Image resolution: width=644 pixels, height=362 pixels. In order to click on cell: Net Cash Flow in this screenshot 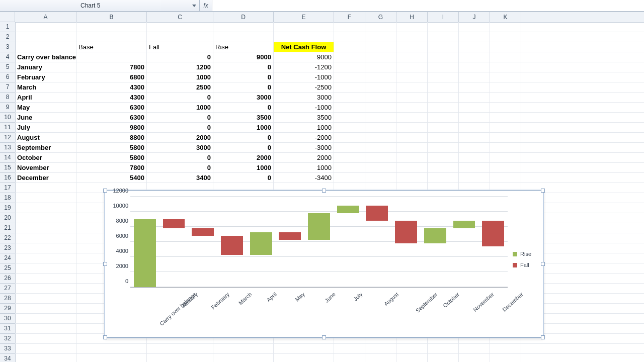, I will do `click(304, 47)`.